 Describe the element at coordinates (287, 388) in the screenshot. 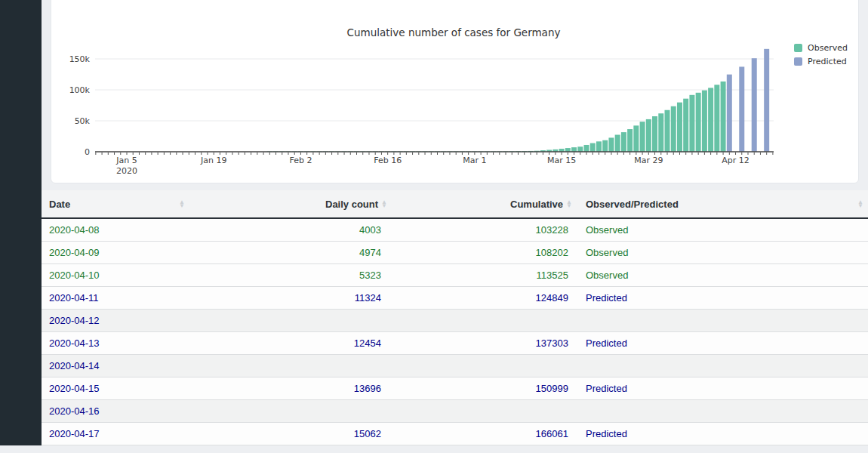

I see `cell-daily-count: 13696` at that location.